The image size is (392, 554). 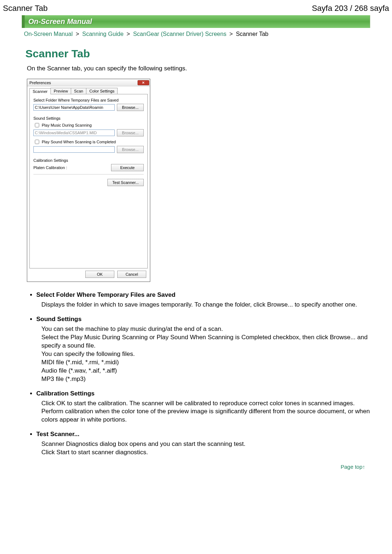 I want to click on breadcrumb-link-scangear-screens: ScanGear (Scanner Driver) Screens, so click(x=180, y=34).